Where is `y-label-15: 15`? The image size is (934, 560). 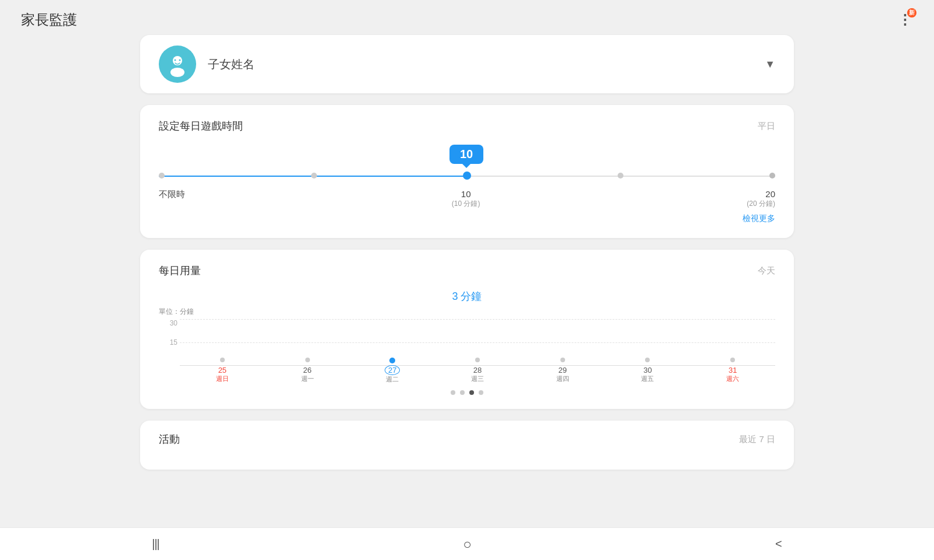 y-label-15: 15 is located at coordinates (174, 342).